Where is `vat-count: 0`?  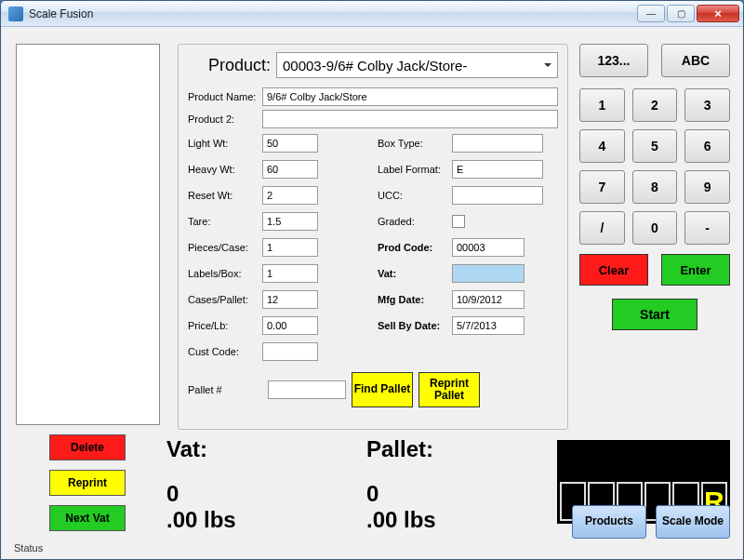
vat-count: 0 is located at coordinates (262, 494).